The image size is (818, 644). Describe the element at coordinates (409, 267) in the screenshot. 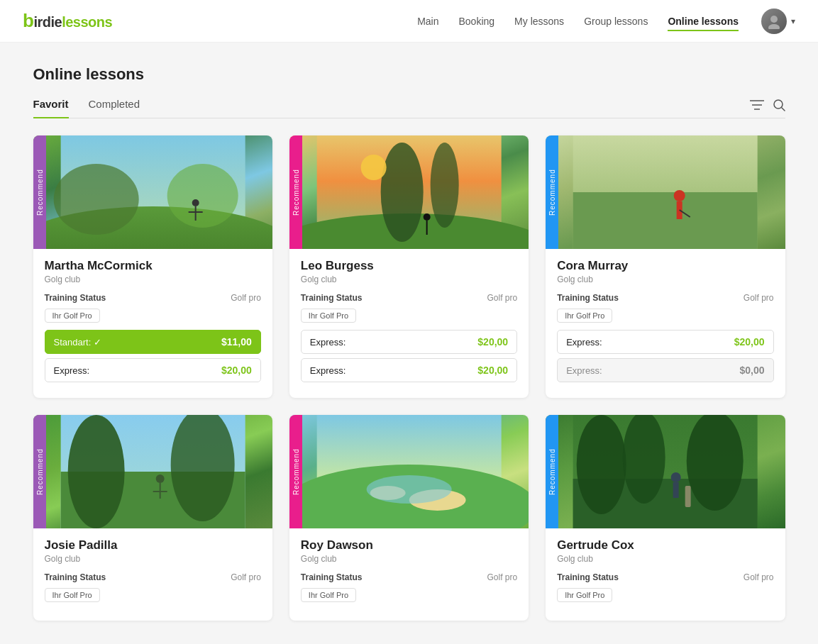

I see `card-leo-burgess: Recommend` at that location.